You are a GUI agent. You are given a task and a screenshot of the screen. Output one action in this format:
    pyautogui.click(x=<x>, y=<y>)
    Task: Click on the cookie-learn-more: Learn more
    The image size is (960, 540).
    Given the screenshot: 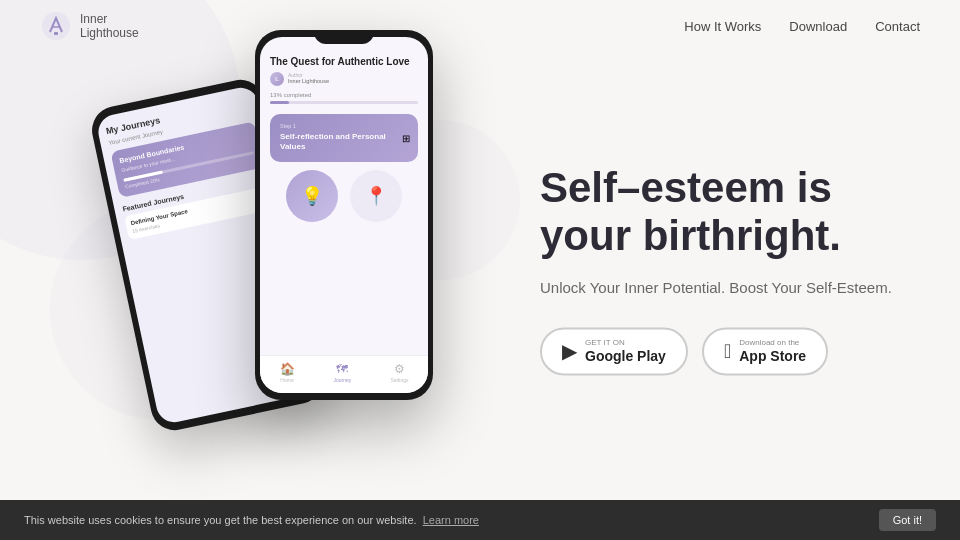 What is the action you would take?
    pyautogui.click(x=451, y=520)
    